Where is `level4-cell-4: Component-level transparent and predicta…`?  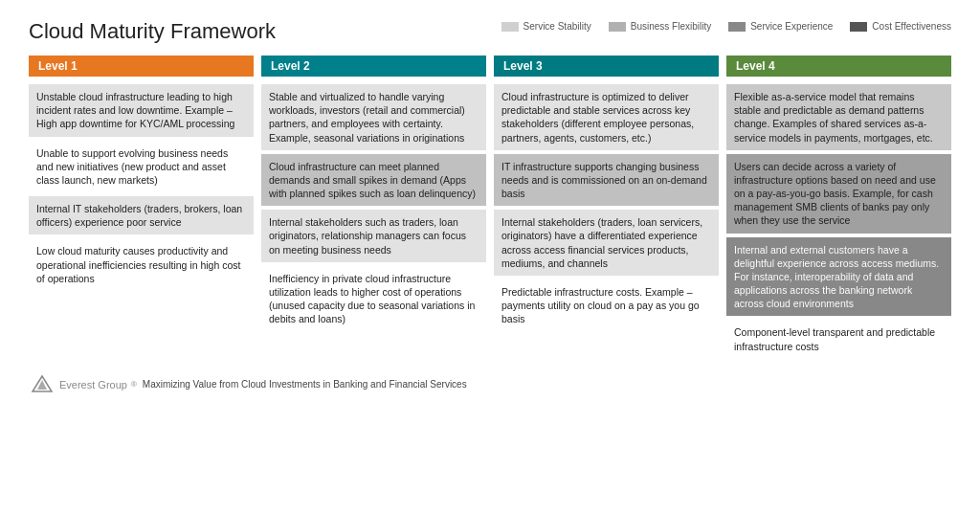
level4-cell-4: Component-level transparent and predicta… is located at coordinates (838, 339).